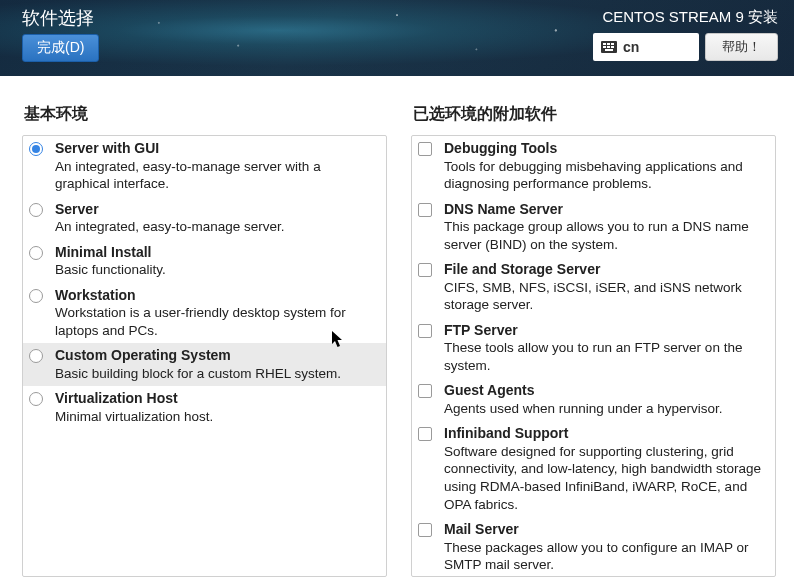 Image resolution: width=794 pixels, height=577 pixels. Describe the element at coordinates (594, 288) in the screenshot. I see `addon-option: File and Storage ServerCIFS, SMB, NFS, i…` at that location.